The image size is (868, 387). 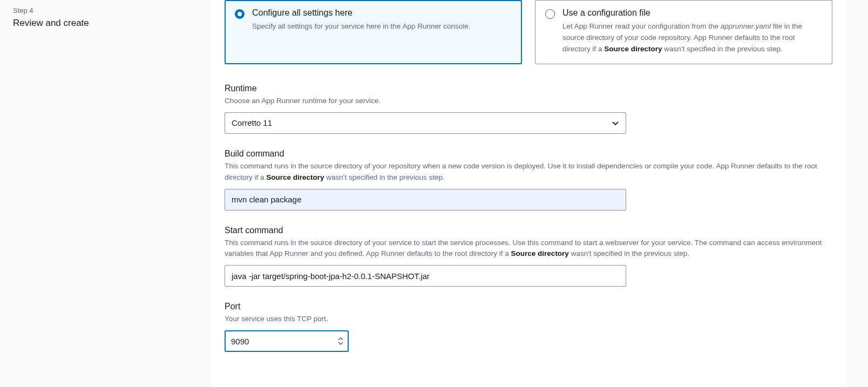 What do you see at coordinates (105, 23) in the screenshot?
I see `step-title: Review and create` at bounding box center [105, 23].